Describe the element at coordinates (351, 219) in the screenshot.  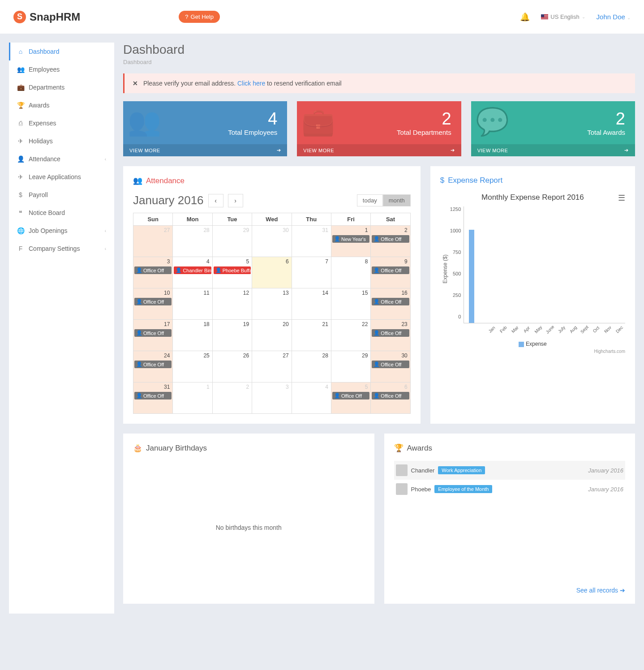
I see `cal-header: Fri` at that location.